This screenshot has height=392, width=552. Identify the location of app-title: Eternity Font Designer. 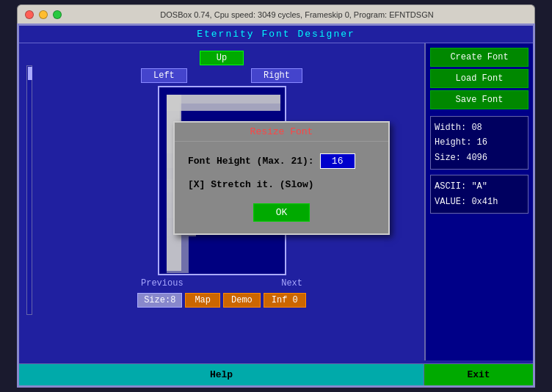
(276, 35).